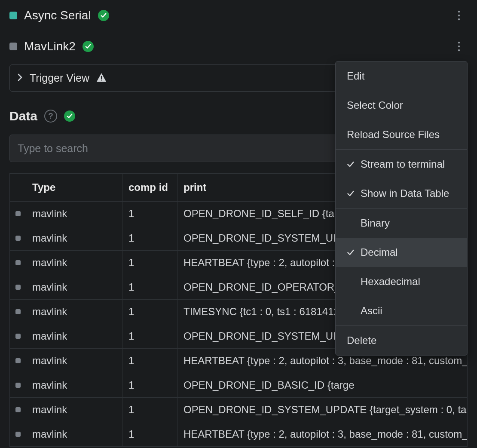  I want to click on cell-print: OPEN_DRONE_ID_SYSTEM_UPDATE {target_syst…, so click(322, 410).